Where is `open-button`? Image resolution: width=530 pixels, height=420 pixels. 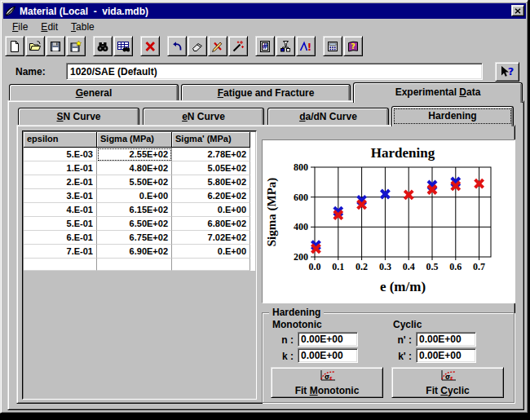 open-button is located at coordinates (35, 46).